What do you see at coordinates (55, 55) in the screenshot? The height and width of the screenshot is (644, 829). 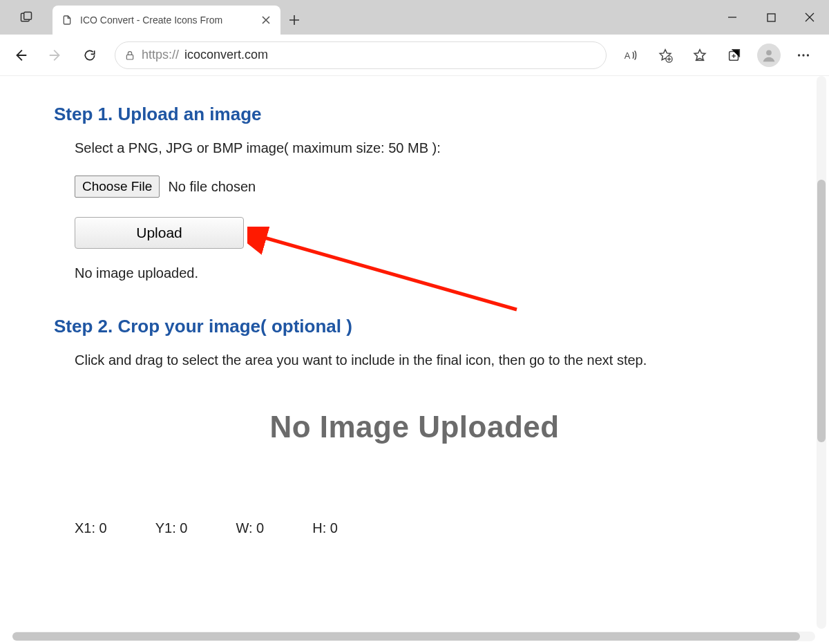 I see `nav-forward-button` at bounding box center [55, 55].